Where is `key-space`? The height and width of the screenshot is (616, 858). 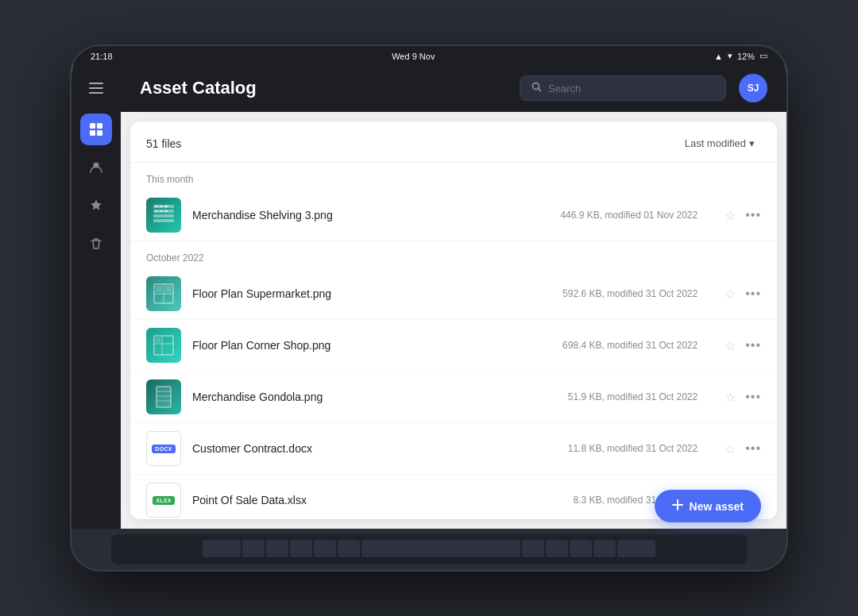 key-space is located at coordinates (441, 549).